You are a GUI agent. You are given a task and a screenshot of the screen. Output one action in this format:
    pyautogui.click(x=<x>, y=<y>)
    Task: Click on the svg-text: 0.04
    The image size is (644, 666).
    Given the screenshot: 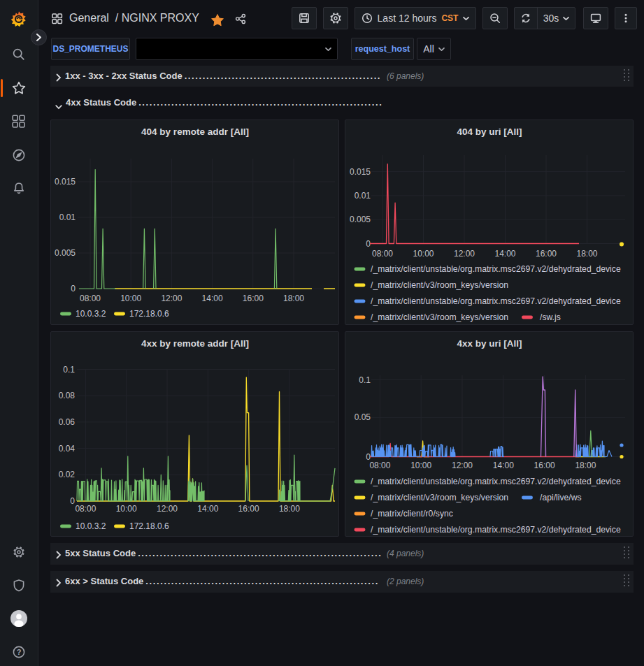 What is the action you would take?
    pyautogui.click(x=67, y=449)
    